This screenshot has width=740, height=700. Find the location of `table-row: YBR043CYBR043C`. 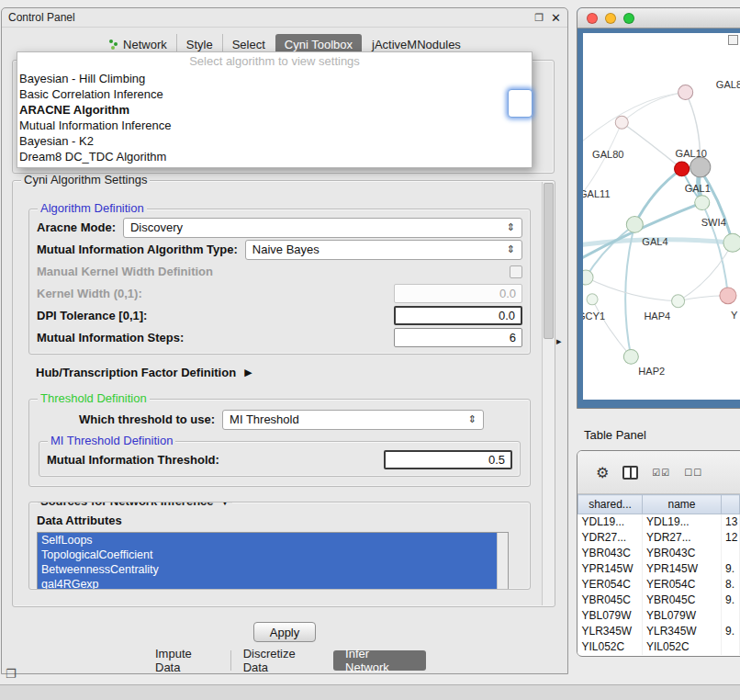

table-row: YBR043CYBR043C is located at coordinates (659, 553).